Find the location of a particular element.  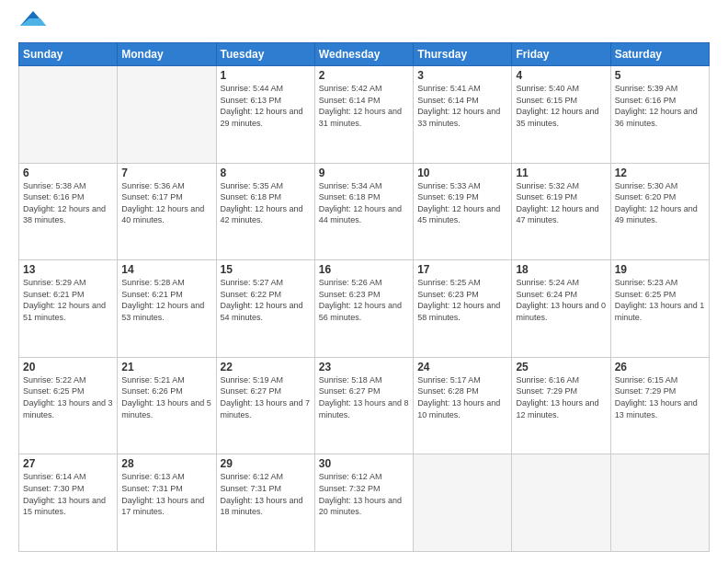

calendar-cell: 16Sunrise: 5:26 AMSunset: 6:23 PMDayligh… is located at coordinates (364, 309).